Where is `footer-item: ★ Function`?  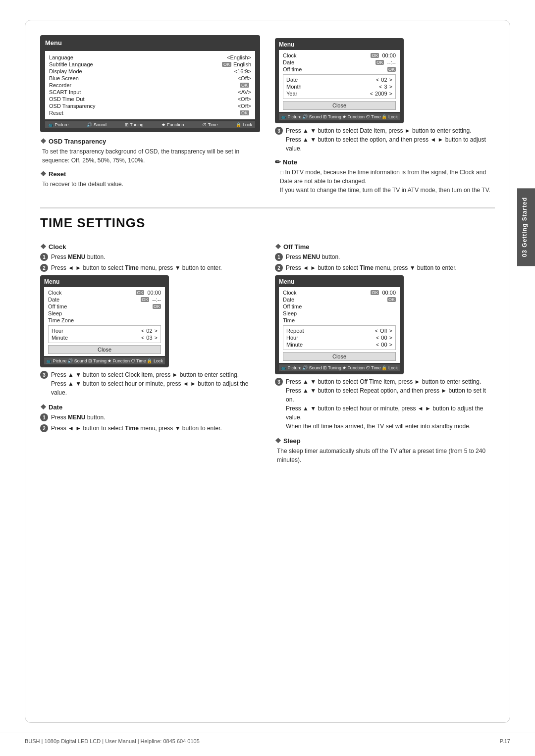
footer-item: ★ Function is located at coordinates (354, 117).